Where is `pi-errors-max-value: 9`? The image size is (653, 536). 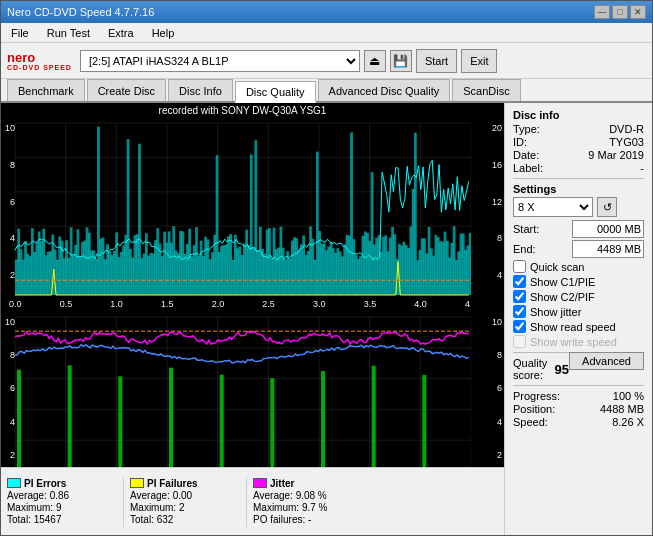 pi-errors-max-value: 9 is located at coordinates (59, 508).